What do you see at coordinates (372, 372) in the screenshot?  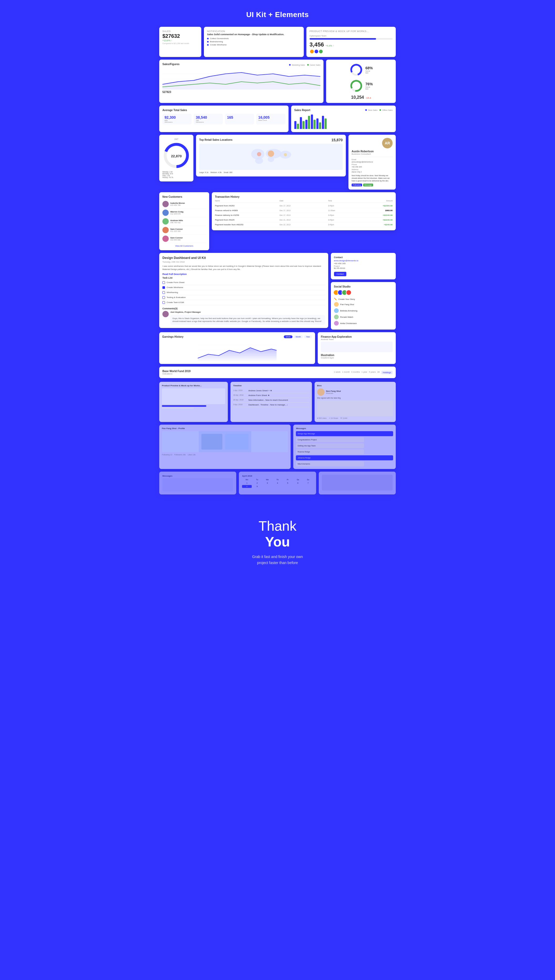 I see `fund-filter-5year: 5 years` at bounding box center [372, 372].